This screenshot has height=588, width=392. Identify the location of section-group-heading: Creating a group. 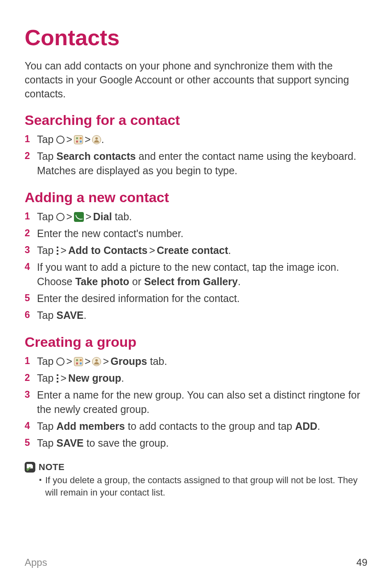
(196, 342).